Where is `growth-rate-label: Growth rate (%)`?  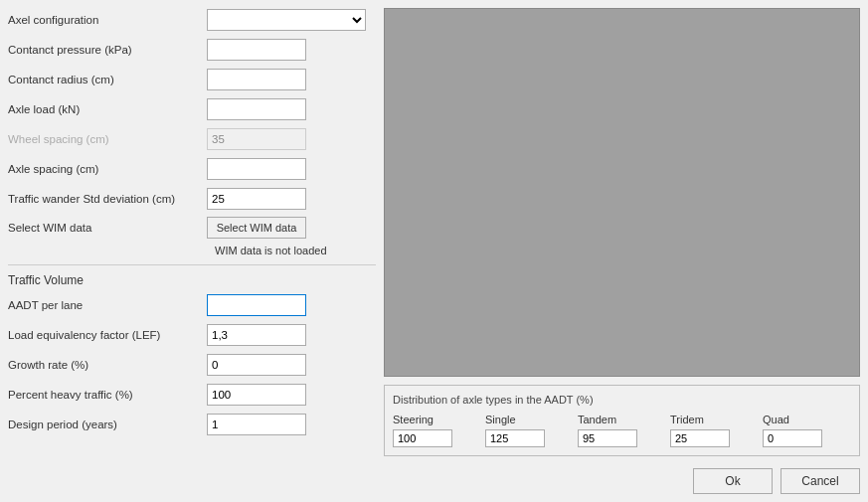
growth-rate-label: Growth rate (%) is located at coordinates (107, 365).